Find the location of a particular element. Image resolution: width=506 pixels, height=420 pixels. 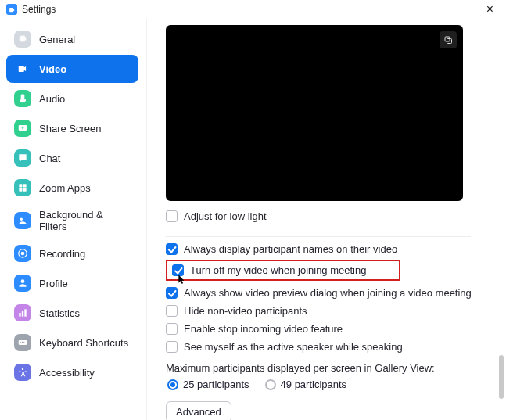

adjust-low-light-label: Adjust for low light is located at coordinates (225, 216).